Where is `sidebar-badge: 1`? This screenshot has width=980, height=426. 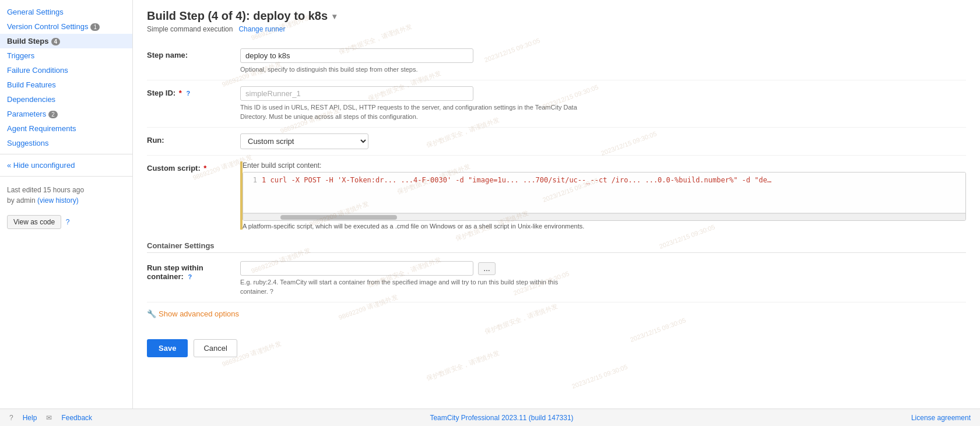 sidebar-badge: 1 is located at coordinates (95, 27).